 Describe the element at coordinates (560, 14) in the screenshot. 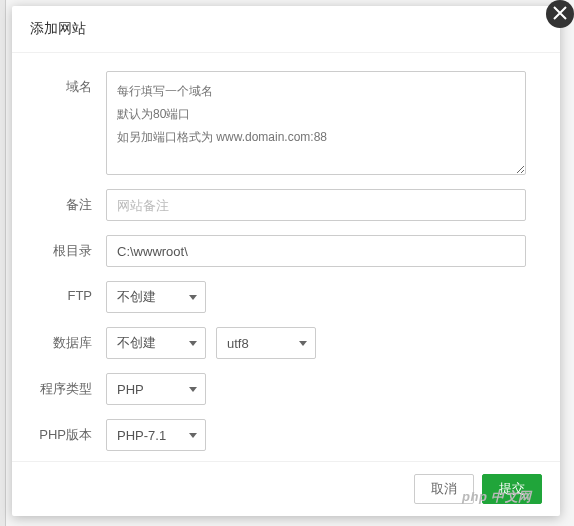

I see `close-button` at that location.